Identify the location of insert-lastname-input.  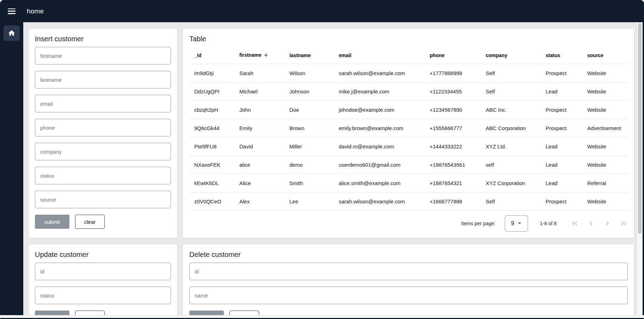
(103, 80).